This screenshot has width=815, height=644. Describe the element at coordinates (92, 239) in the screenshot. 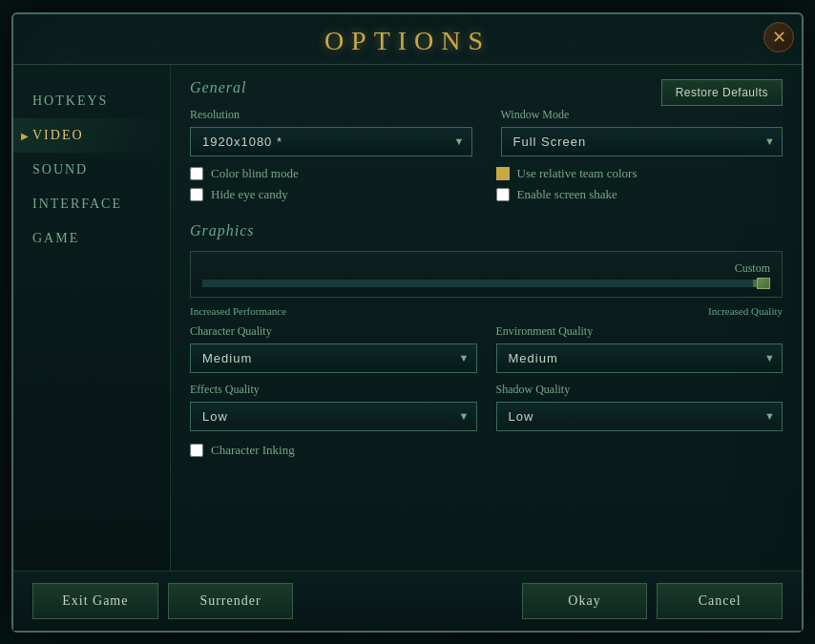

I see `sidebar-item-game: GAME` at that location.